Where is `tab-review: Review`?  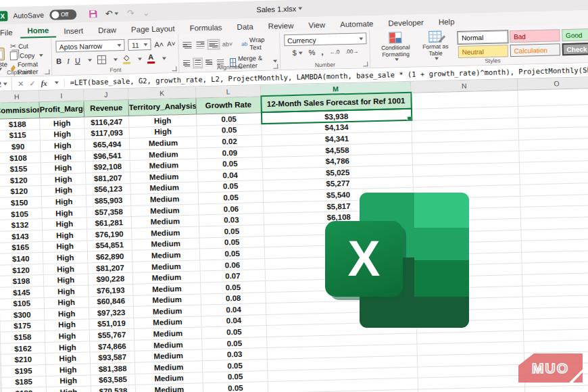 tab-review: Review is located at coordinates (281, 26).